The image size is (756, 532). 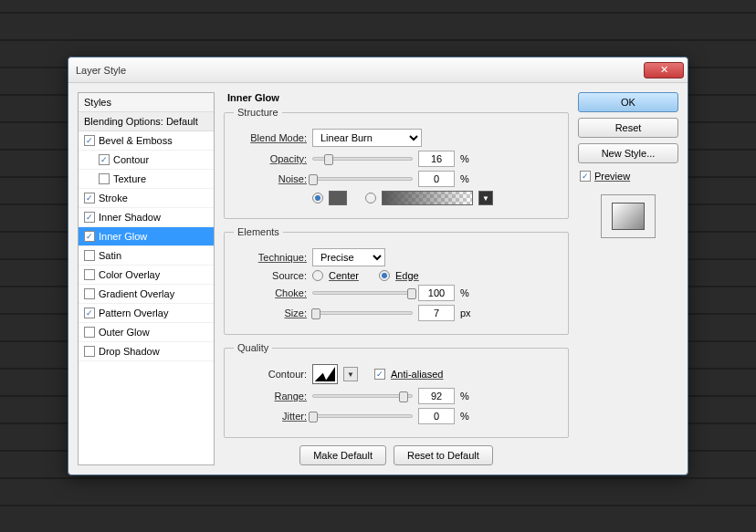 I want to click on source-center-label: Center, so click(x=343, y=276).